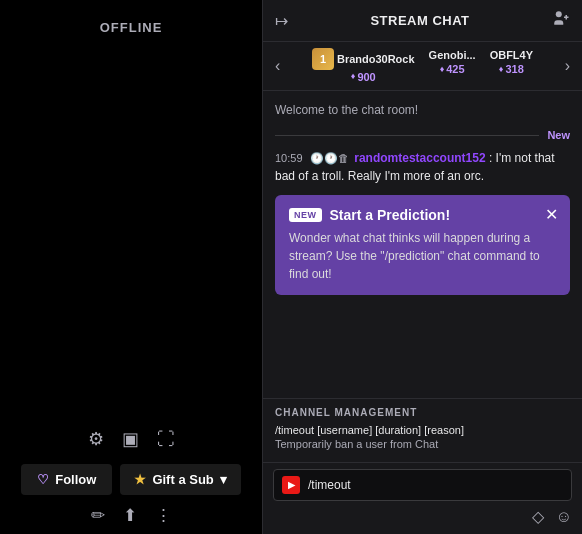  Describe the element at coordinates (561, 20) in the screenshot. I see `chat-header-right` at that location.